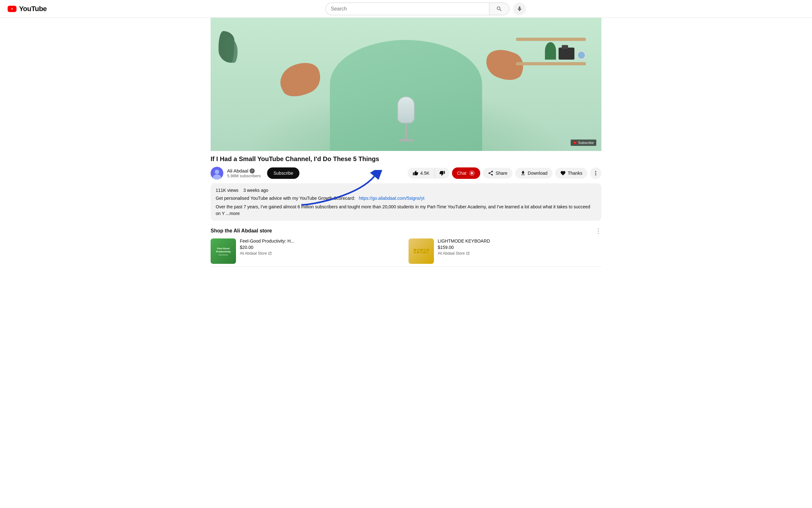 The width and height of the screenshot is (812, 508). I want to click on desc-meta: 111K views 3 weeks ago, so click(406, 190).